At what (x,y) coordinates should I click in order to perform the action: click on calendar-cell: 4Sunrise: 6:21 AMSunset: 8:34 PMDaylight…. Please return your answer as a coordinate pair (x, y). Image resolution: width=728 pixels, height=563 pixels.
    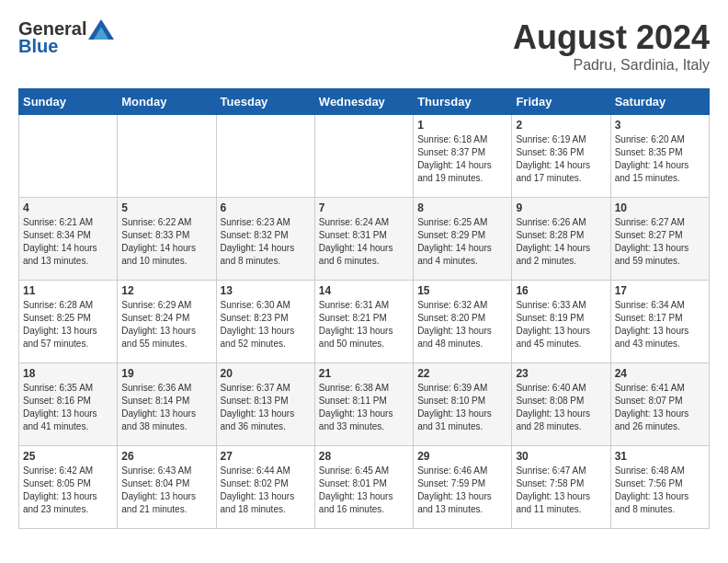
    Looking at the image, I should click on (68, 239).